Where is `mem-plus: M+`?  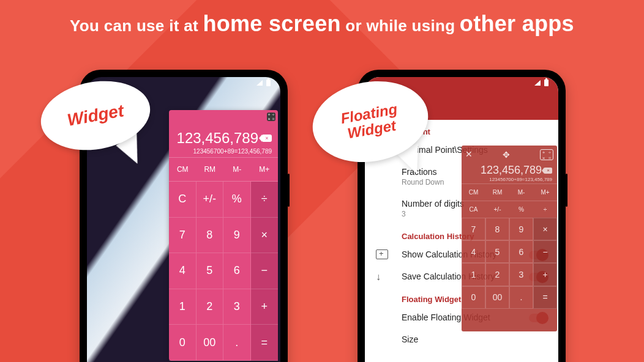
mem-plus: M+ is located at coordinates (264, 169).